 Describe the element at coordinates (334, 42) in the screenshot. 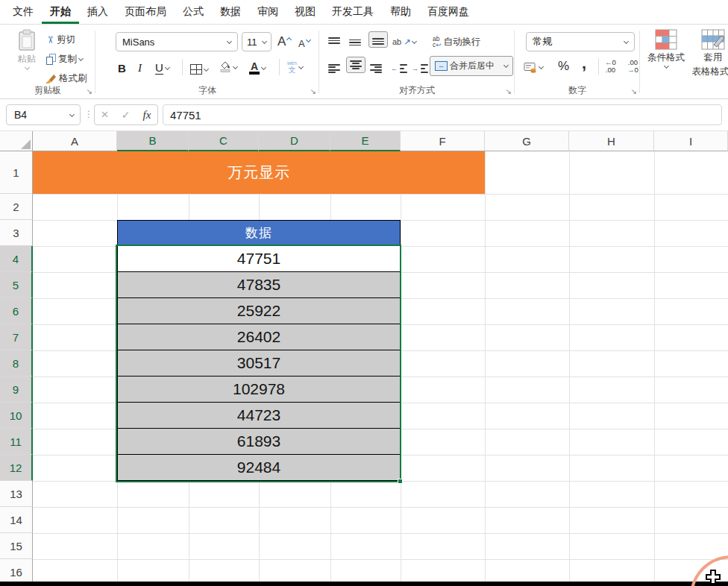

I see `top-align-button` at that location.